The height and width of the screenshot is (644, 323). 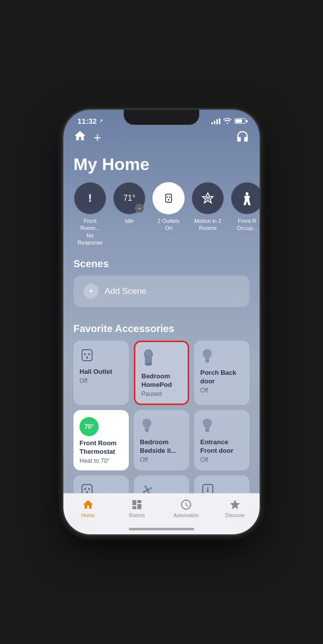 I want to click on tab-discover: Discover, so click(x=235, y=508).